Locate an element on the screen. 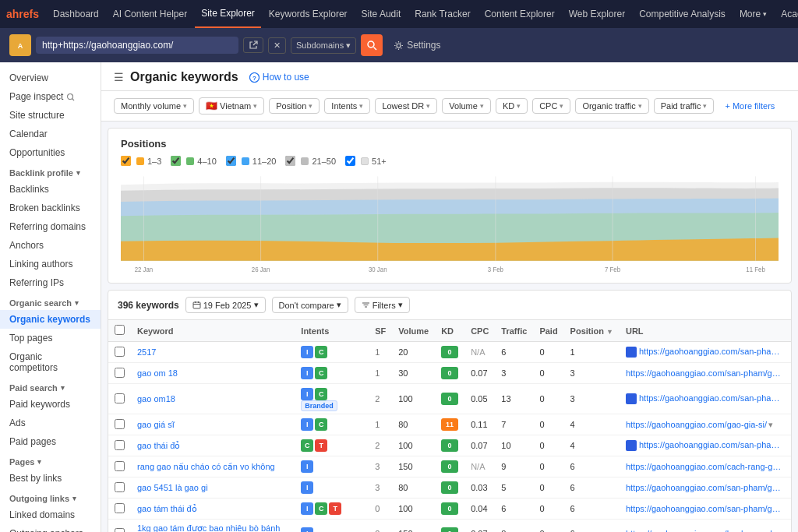 Image resolution: width=798 pixels, height=532 pixels. select-all-header is located at coordinates (120, 331).